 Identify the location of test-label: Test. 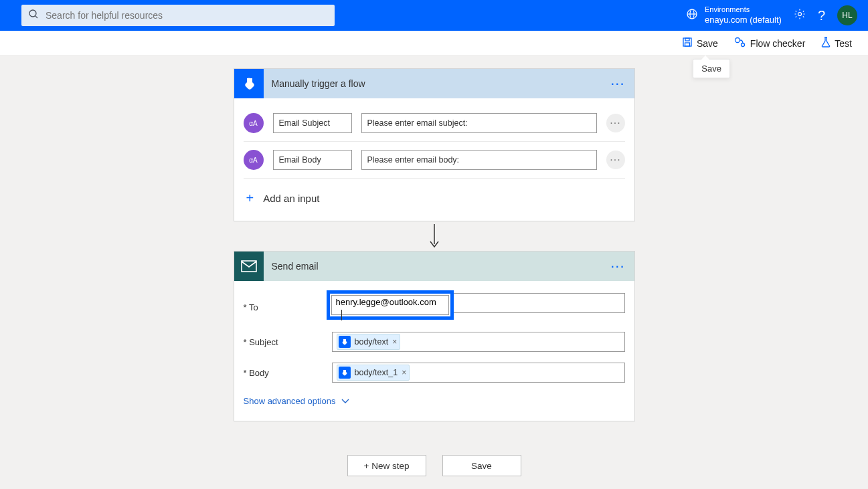
(843, 43).